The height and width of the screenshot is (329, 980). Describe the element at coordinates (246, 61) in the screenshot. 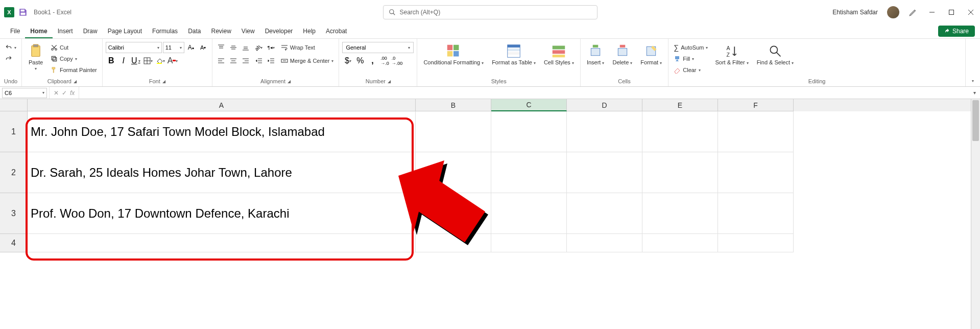

I see `align-right-button` at that location.